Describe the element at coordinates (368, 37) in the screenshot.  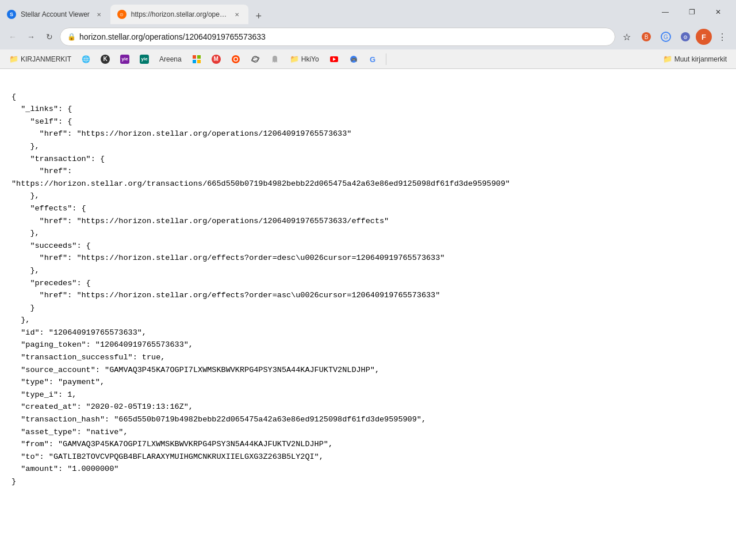
I see `address-bar-row: ← → ↻ 🔒 horizon.stellar.org/operations/1…` at that location.